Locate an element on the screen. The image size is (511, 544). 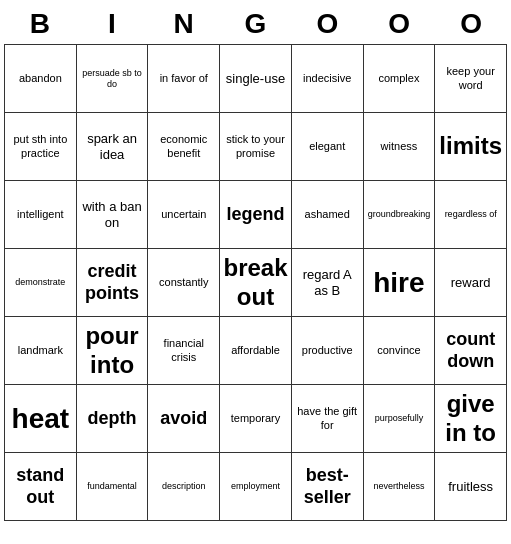
cell-r0-c1: persuade sb to do is located at coordinates (113, 79).